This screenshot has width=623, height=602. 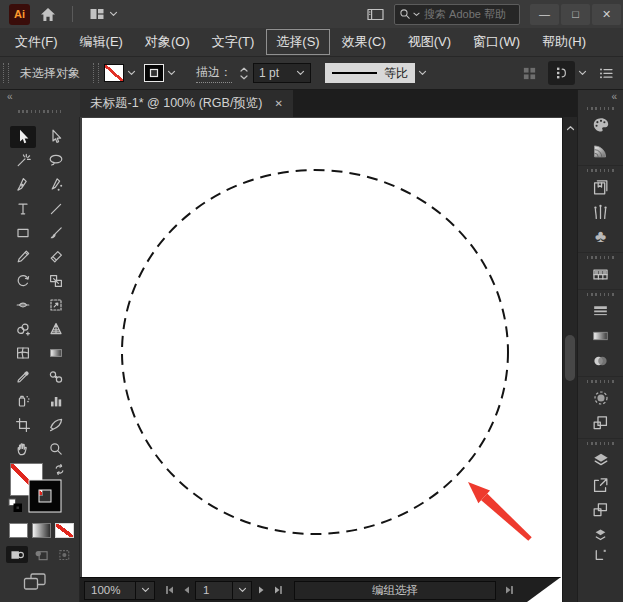 I want to click on menu-view: 视图(V), so click(x=430, y=42).